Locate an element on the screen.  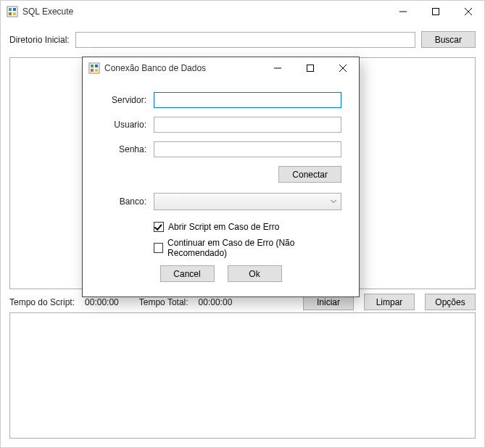
diretorio-label: Diretorio Inicial: is located at coordinates (39, 40).